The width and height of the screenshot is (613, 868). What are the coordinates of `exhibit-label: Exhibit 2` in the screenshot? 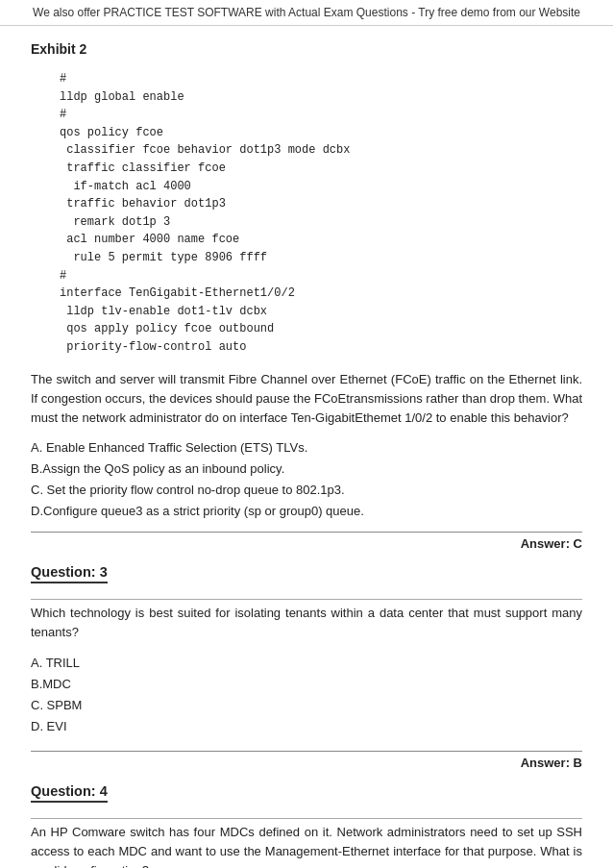 It's located at (306, 49).